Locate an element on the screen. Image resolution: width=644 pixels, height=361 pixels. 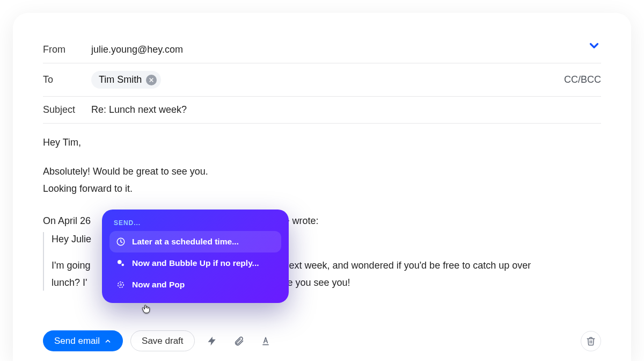
pop-icon is located at coordinates (121, 285).